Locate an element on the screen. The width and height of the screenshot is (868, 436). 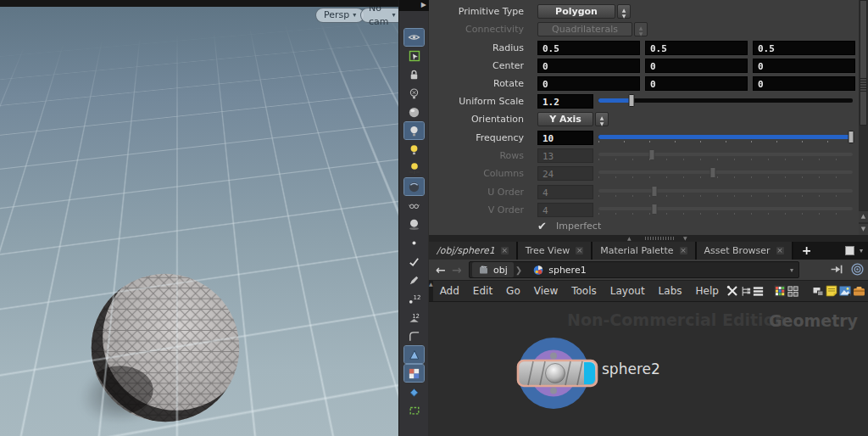
list-icon is located at coordinates (758, 291).